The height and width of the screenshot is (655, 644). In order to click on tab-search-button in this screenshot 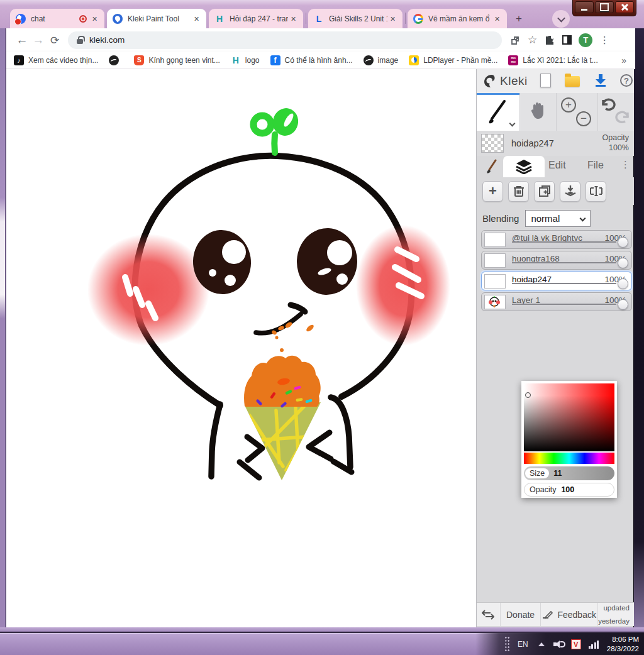, I will do `click(561, 19)`.